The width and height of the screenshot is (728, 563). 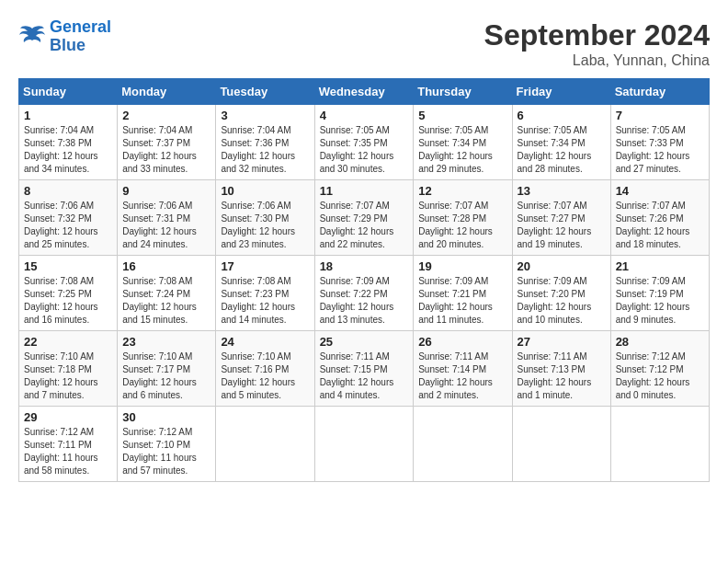 What do you see at coordinates (562, 301) in the screenshot?
I see `day-info: Sunrise: 7:09 AM Sunset: 7:20 PM Dayligh…` at bounding box center [562, 301].